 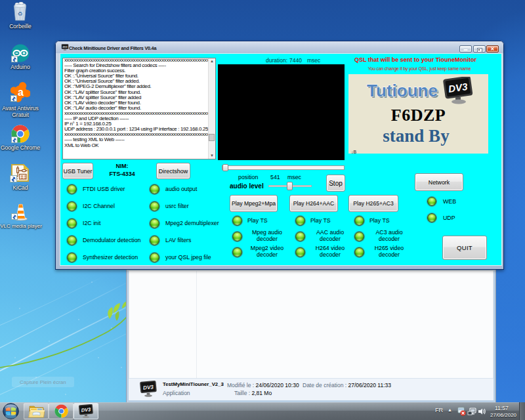 What do you see at coordinates (402, 91) in the screenshot?
I see `svg-text: Tutioune` at bounding box center [402, 91].